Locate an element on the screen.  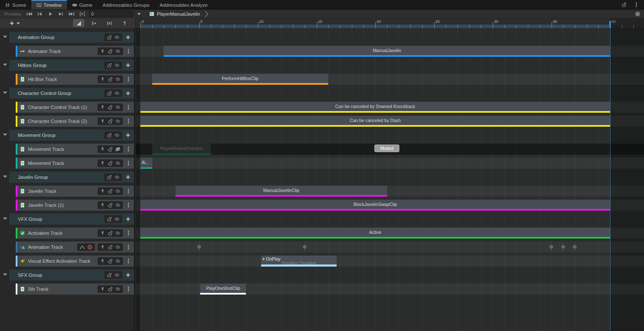
record-icon is located at coordinates (90, 247).